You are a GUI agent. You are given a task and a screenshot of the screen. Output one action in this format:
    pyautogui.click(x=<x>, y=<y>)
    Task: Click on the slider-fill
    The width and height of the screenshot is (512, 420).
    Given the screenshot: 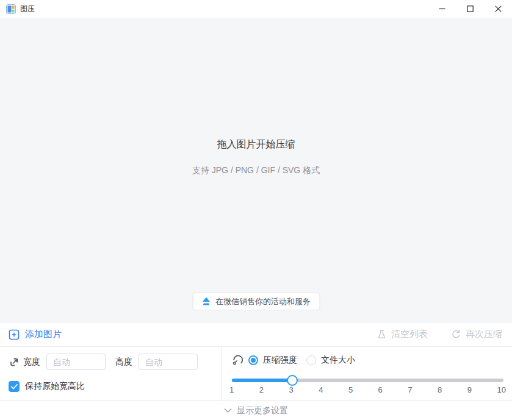 What is the action you would take?
    pyautogui.click(x=262, y=380)
    